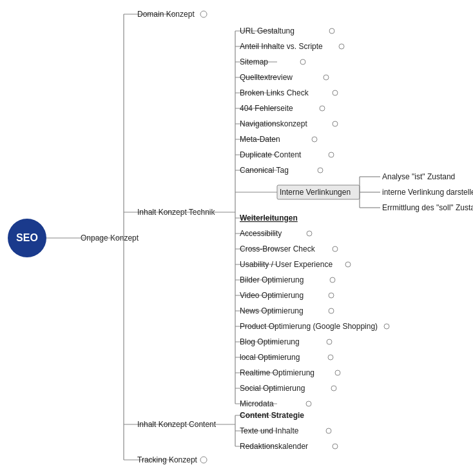  Describe the element at coordinates (387, 326) in the screenshot. I see `circle-product` at that location.